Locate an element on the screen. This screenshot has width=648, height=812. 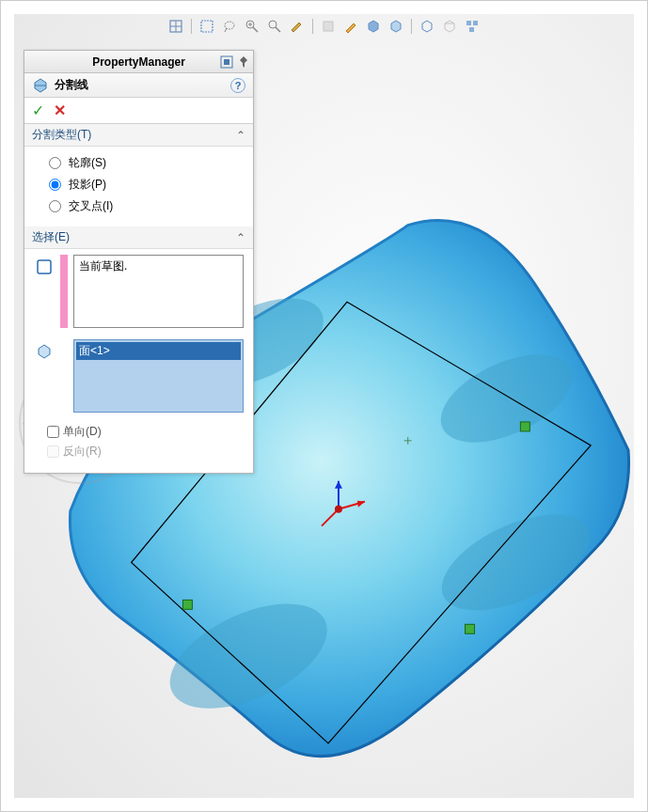
select-lasso-icon is located at coordinates (229, 26).